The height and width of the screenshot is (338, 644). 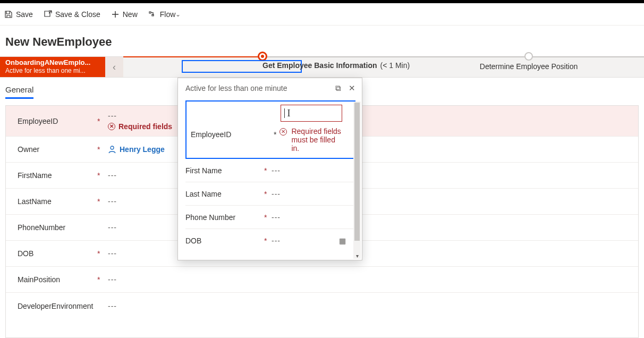 What do you see at coordinates (529, 66) in the screenshot?
I see `bpf-stage-future-label: Determine Employee Position` at bounding box center [529, 66].